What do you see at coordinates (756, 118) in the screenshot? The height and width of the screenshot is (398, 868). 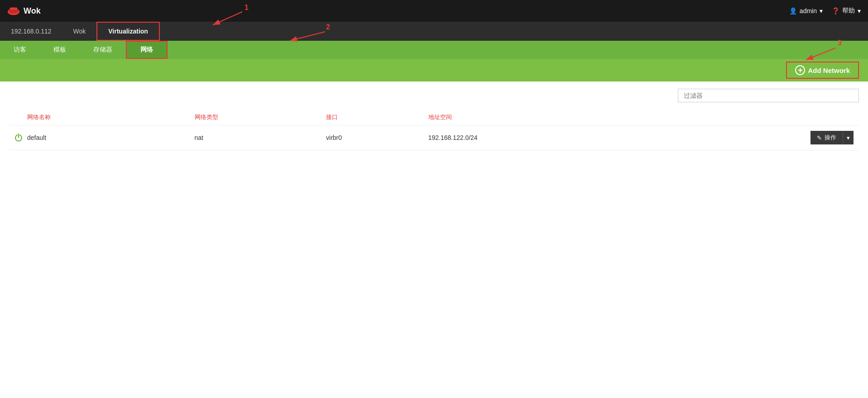 I see `col-header-action` at bounding box center [756, 118].